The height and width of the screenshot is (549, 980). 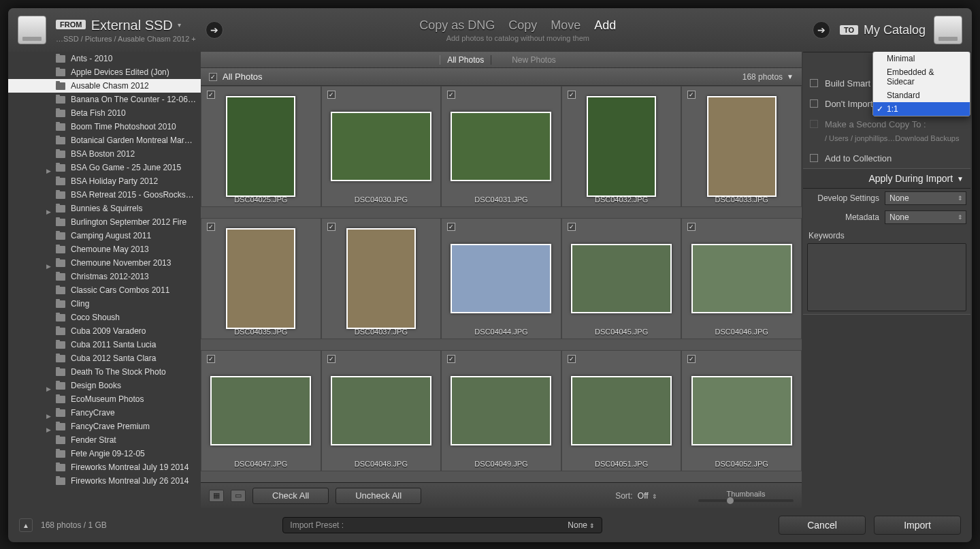 What do you see at coordinates (821, 30) in the screenshot?
I see `dest-arrow-button: ➔` at bounding box center [821, 30].